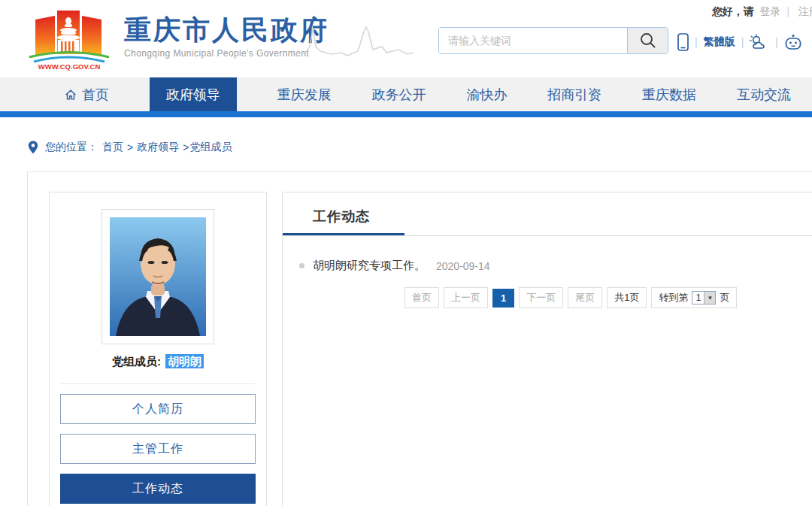 The width and height of the screenshot is (812, 506). I want to click on menu-item-resume: 个人简历, so click(158, 409).